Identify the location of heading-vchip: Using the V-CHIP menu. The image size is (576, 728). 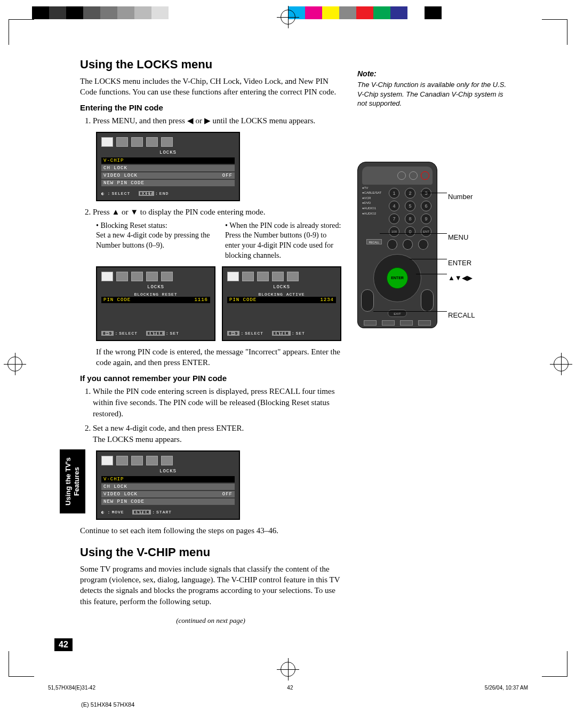
(211, 552).